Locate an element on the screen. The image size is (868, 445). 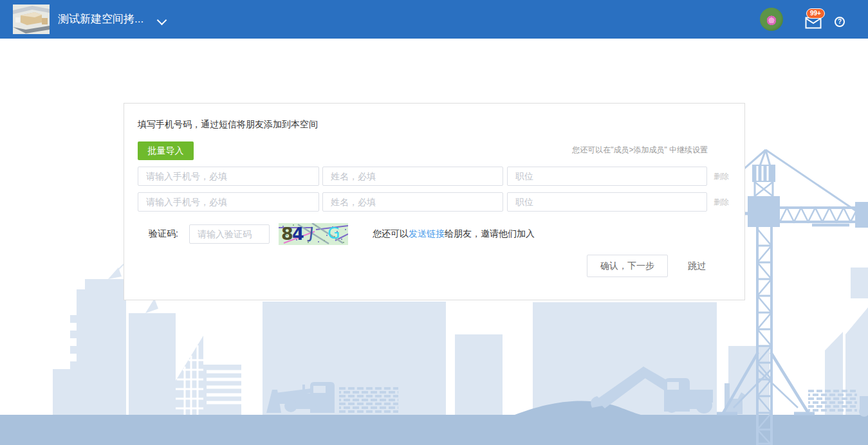
space-title: 测试新建空间拷... is located at coordinates (100, 19).